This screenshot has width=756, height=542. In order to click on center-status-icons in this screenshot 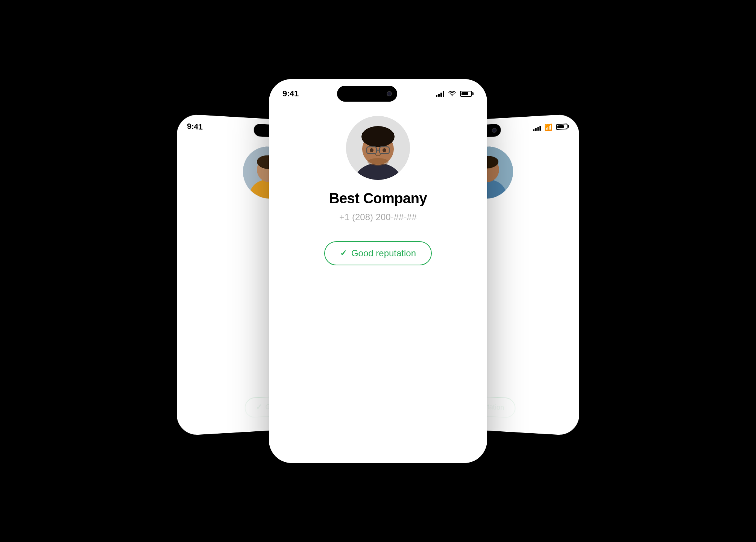, I will do `click(455, 94)`.